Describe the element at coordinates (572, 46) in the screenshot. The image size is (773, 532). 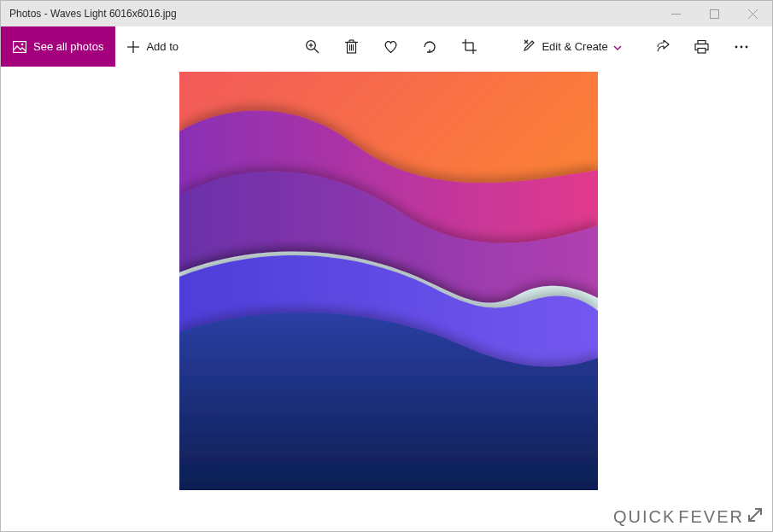
I see `edit-create-dropdown: Edit & Create` at that location.